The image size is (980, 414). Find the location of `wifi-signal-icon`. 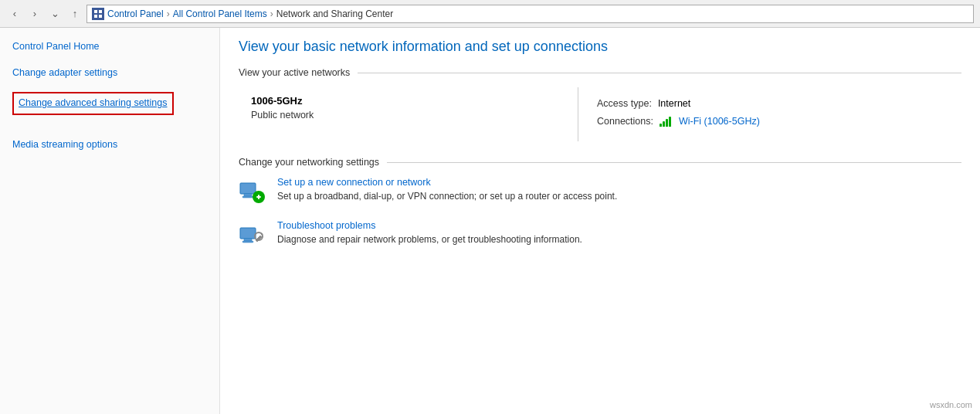

wifi-signal-icon is located at coordinates (666, 121).